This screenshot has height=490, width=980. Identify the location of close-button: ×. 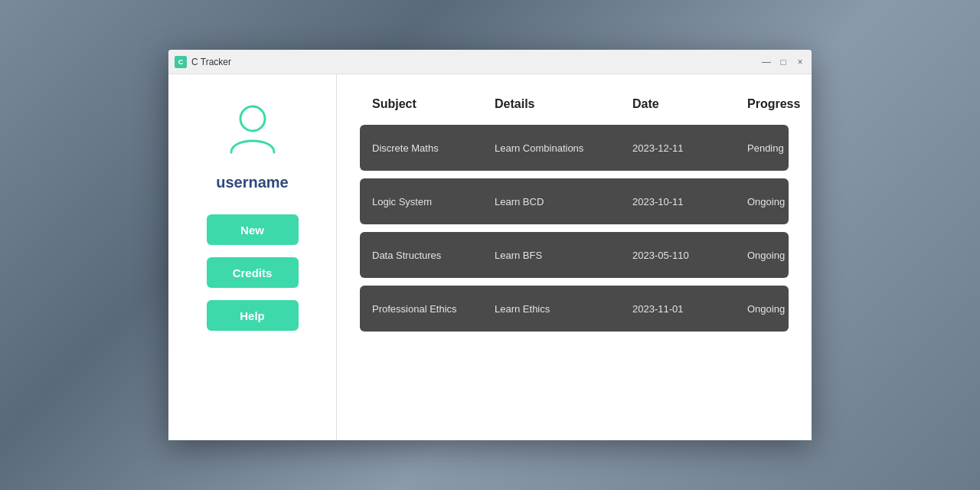
(800, 62).